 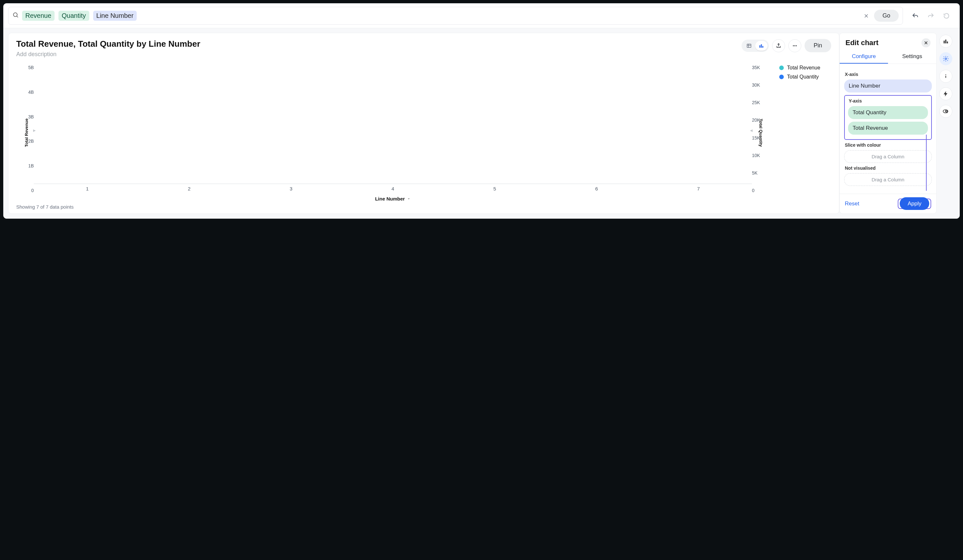 I want to click on more-button, so click(x=795, y=46).